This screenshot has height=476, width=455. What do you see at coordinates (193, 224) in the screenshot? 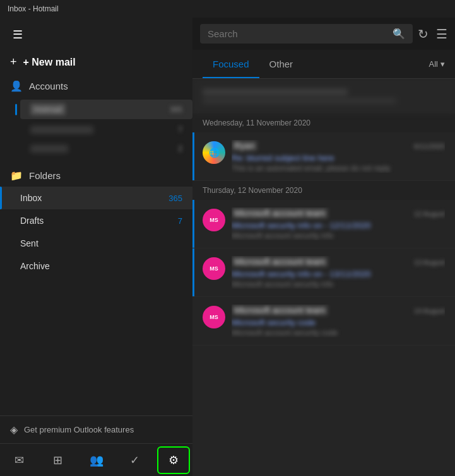
I see `unread-accent-ms1` at bounding box center [193, 224].